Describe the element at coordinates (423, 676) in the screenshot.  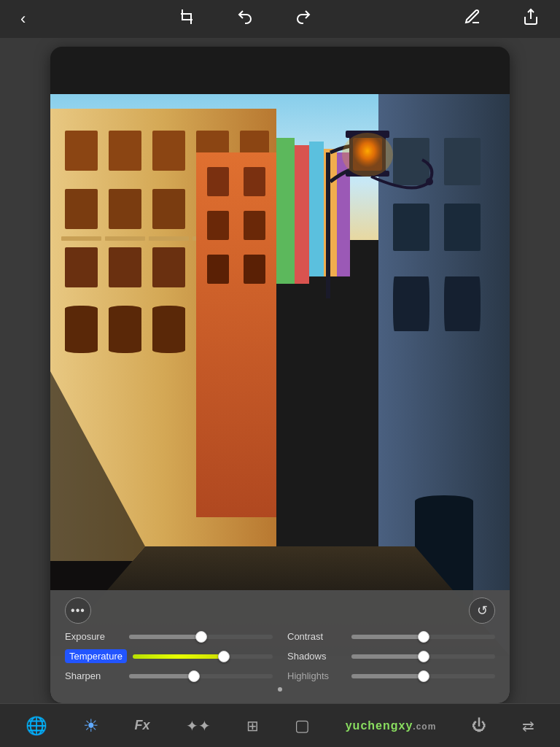
I see `highlights-slider` at that location.